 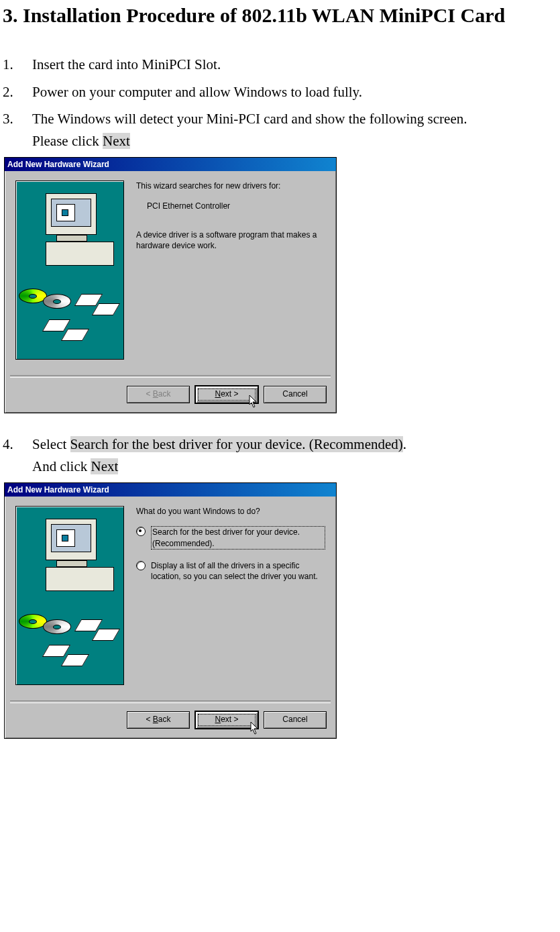 What do you see at coordinates (280, 93) in the screenshot?
I see `step-2: 2. Power on your computer and allow Wind…` at bounding box center [280, 93].